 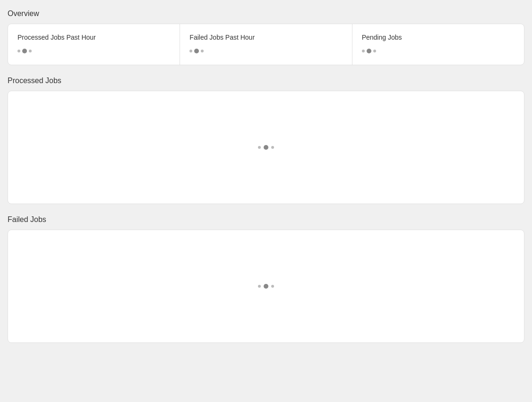 What do you see at coordinates (266, 147) in the screenshot?
I see `processed-jobs-loading` at bounding box center [266, 147].